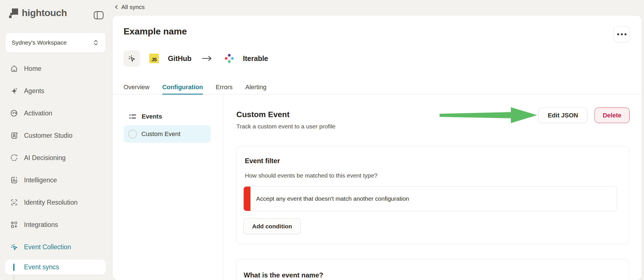 Image resolution: width=644 pixels, height=280 pixels. I want to click on destination-name: Iterable, so click(256, 59).